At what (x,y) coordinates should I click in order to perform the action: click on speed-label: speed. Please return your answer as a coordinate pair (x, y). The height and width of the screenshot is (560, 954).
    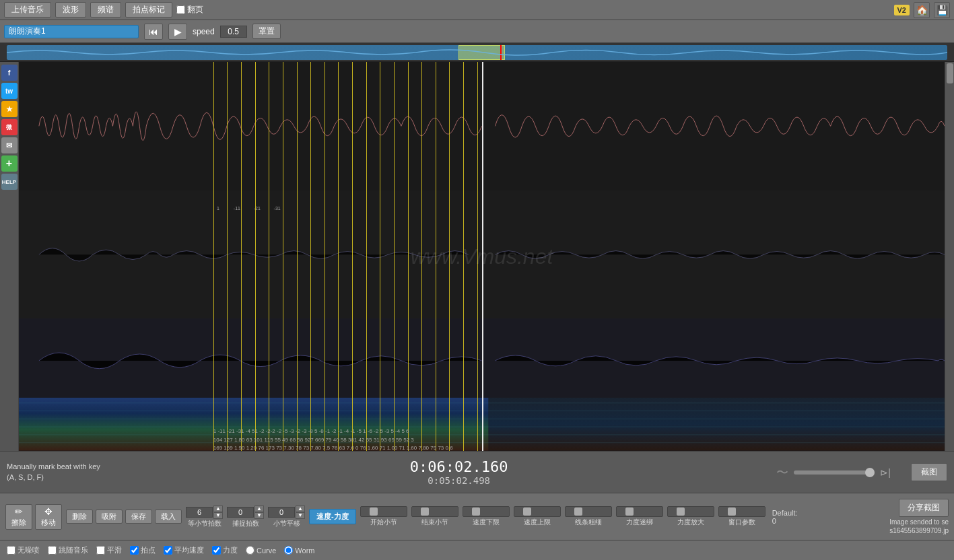
    Looking at the image, I should click on (203, 32).